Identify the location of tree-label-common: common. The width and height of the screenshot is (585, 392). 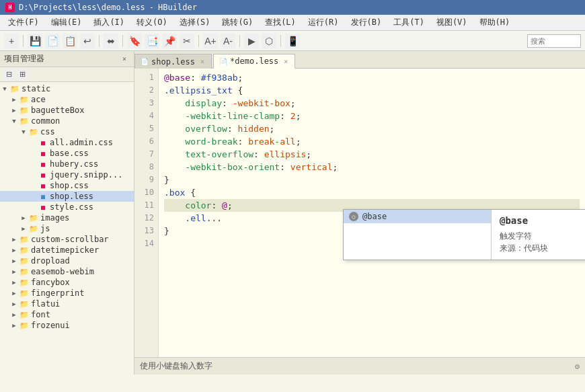
(46, 121).